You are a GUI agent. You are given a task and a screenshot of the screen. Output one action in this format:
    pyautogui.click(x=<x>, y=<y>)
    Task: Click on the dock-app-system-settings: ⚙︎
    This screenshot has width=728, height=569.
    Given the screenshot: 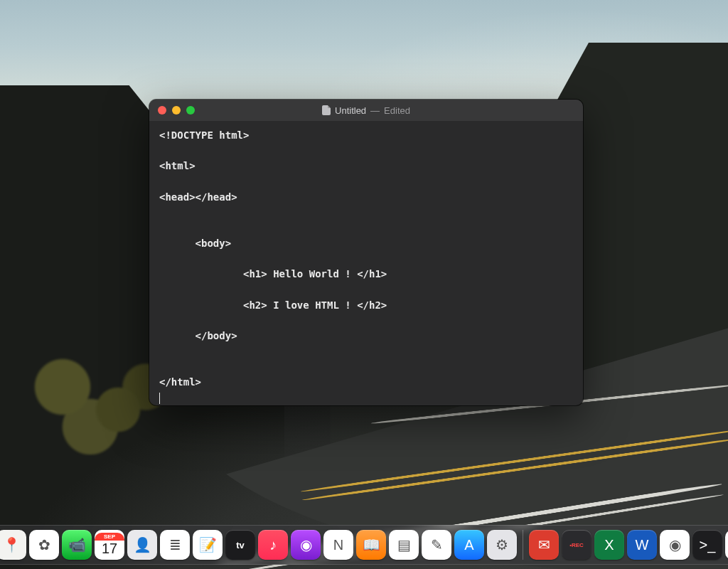 What is the action you would take?
    pyautogui.click(x=502, y=545)
    